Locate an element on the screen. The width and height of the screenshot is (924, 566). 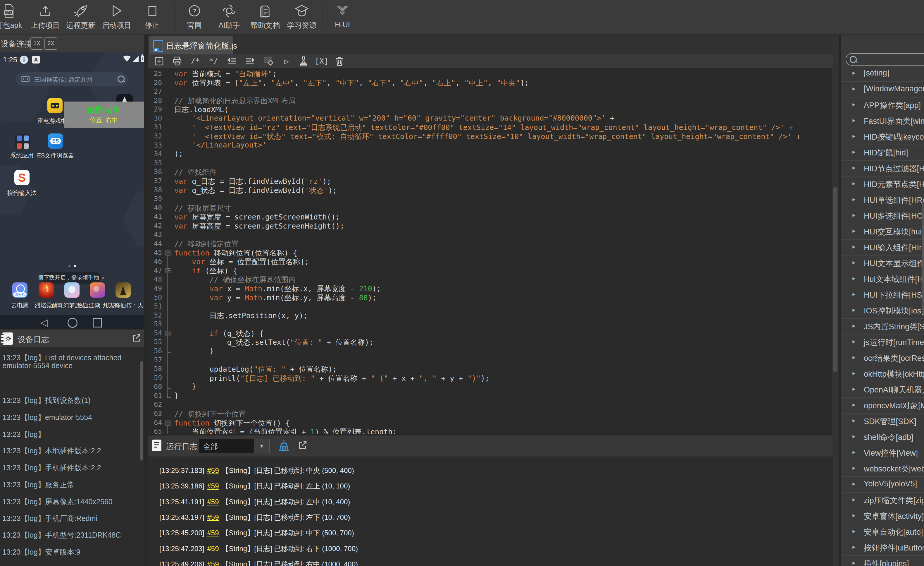
api-tree-item: ►[WindowManager] is located at coordinates (883, 89).